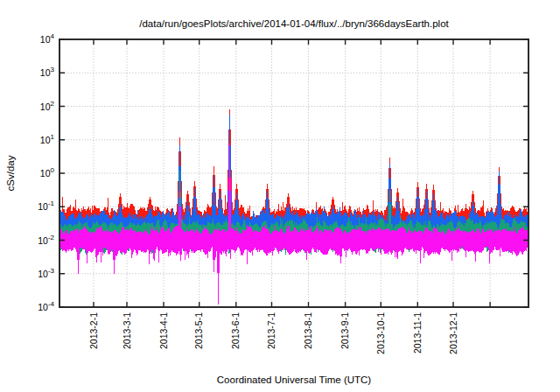 This screenshot has height=392, width=560. I want to click on x-tick-label: 2013-11-1, so click(417, 332).